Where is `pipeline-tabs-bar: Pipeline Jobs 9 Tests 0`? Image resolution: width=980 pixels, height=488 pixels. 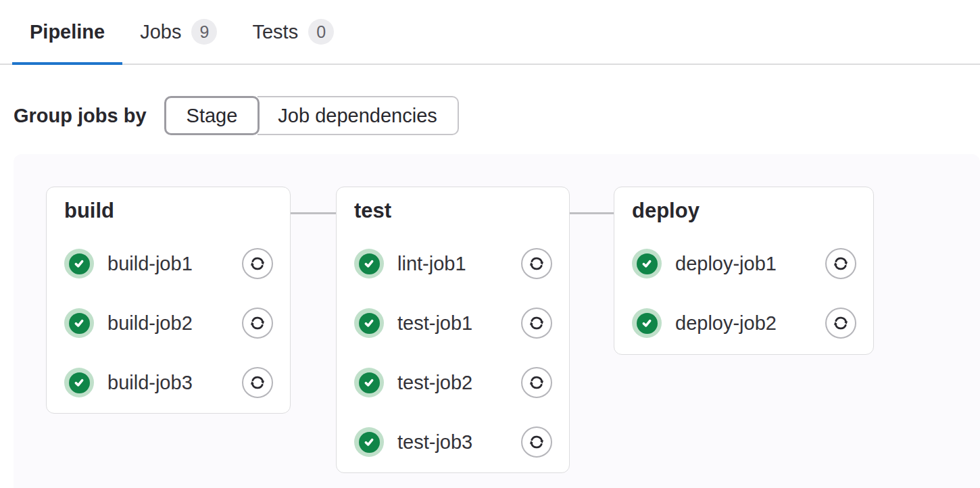 pipeline-tabs-bar: Pipeline Jobs 9 Tests 0 is located at coordinates (490, 32).